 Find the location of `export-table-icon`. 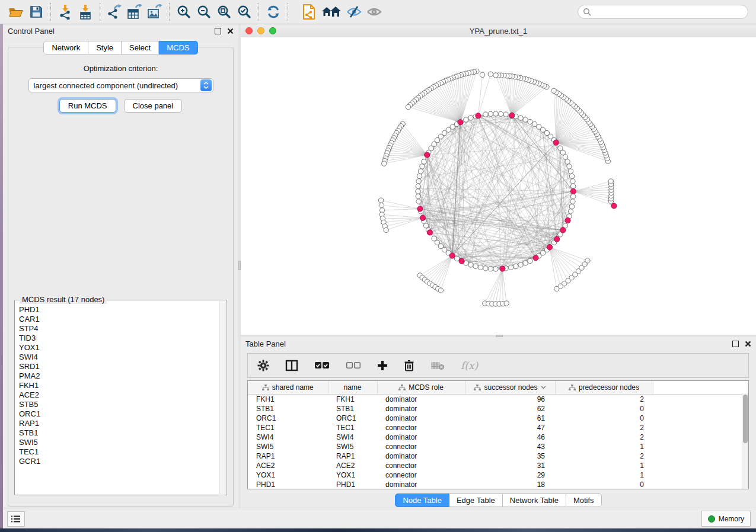

export-table-icon is located at coordinates (135, 12).